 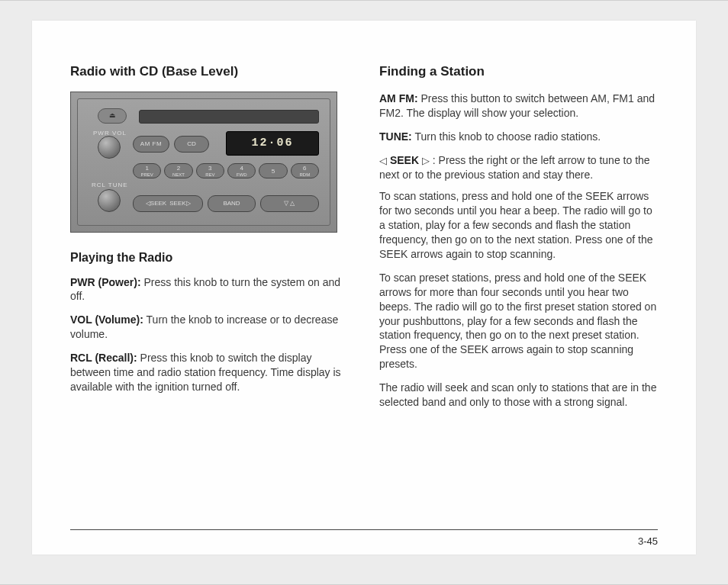 I want to click on pwr-label: PWR (Power):, so click(x=105, y=282).